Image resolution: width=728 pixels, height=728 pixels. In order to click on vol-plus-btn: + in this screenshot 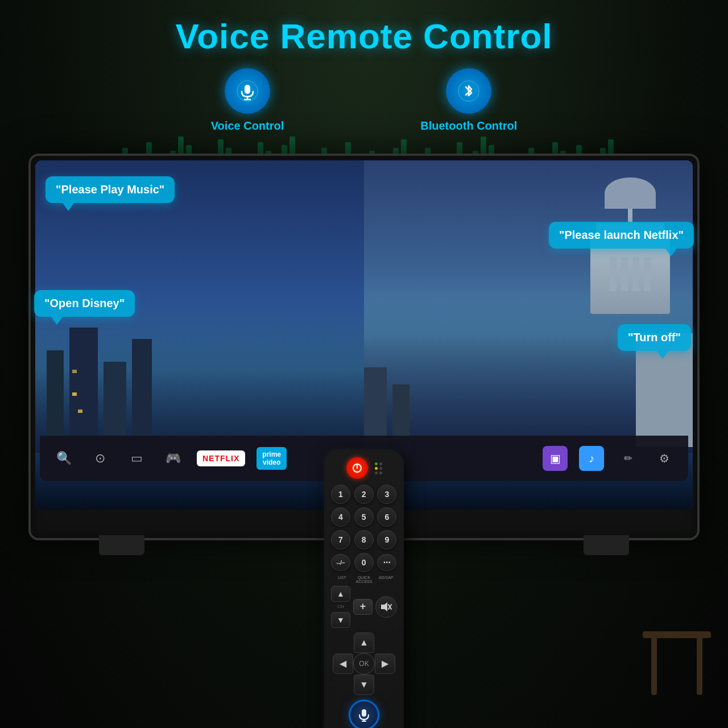, I will do `click(363, 607)`.